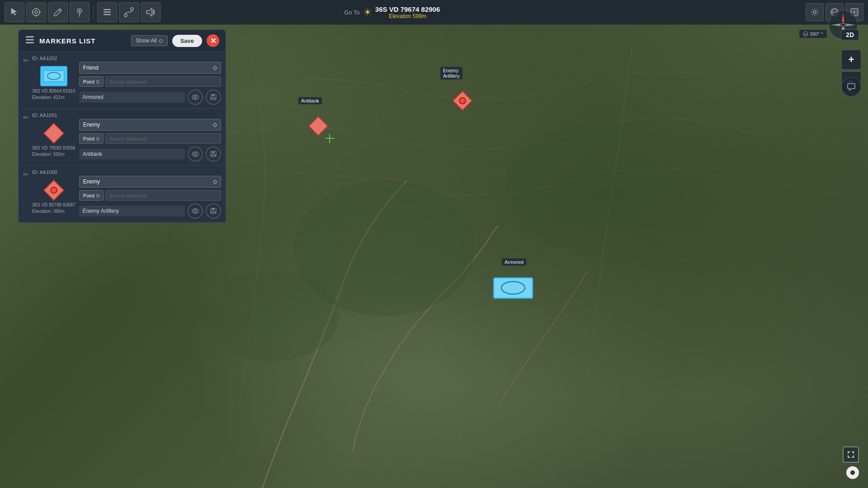 Image resolution: width=868 pixels, height=488 pixels. Describe the element at coordinates (150, 140) in the screenshot. I see `marker-right-2: Enemy ◇ Point ◇ Source (optional)` at that location.